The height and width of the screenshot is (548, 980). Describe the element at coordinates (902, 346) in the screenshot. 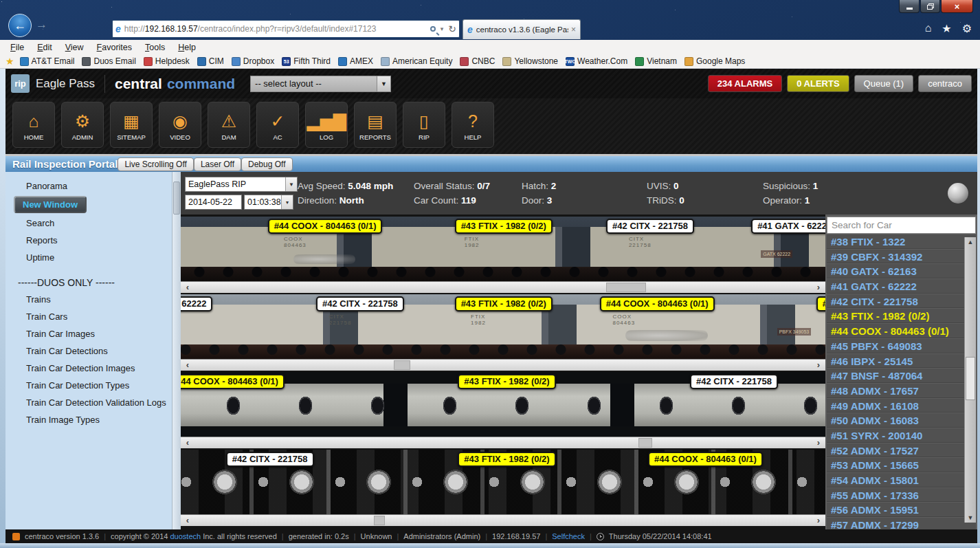

I see `car-list-item: #45 PBFX - 649083` at that location.